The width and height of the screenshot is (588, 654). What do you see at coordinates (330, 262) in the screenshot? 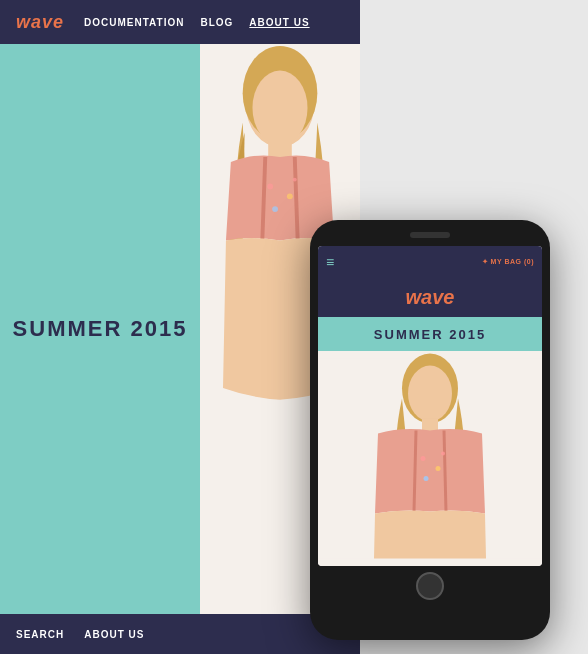
I see `phone-menu-icon: ≡` at bounding box center [330, 262].